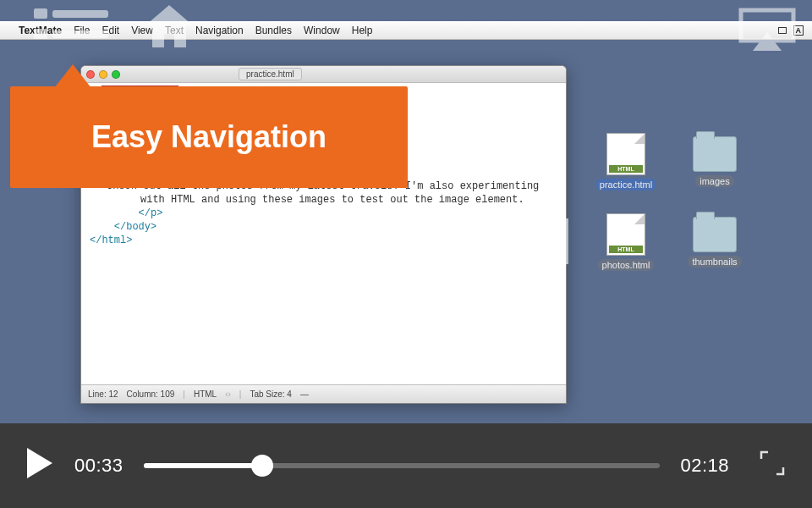 This screenshot has width=812, height=508. Describe the element at coordinates (203, 466) in the screenshot. I see `scrubber-fill` at that location.